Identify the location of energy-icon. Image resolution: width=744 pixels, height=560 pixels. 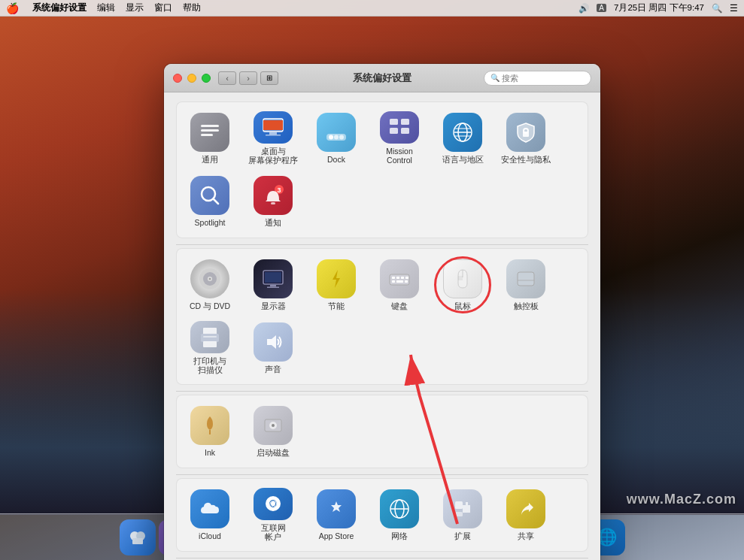
(336, 279).